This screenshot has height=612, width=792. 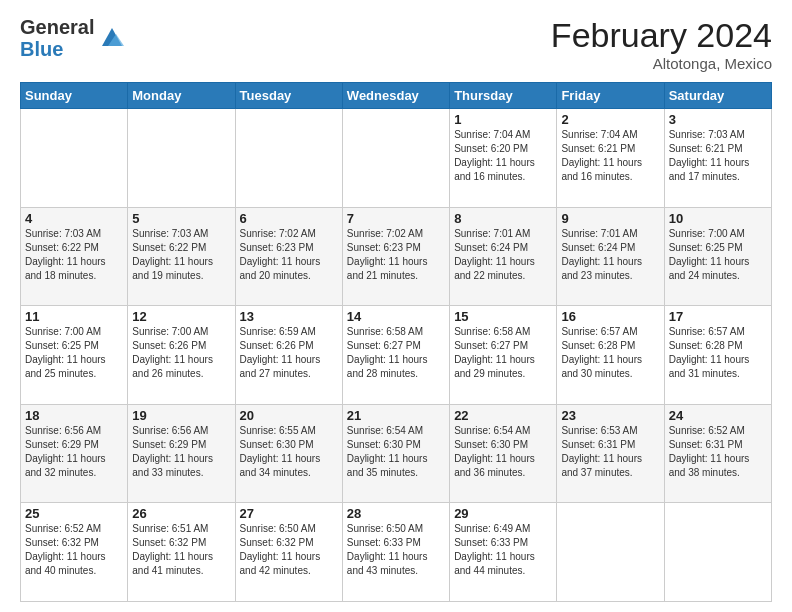 I want to click on day-number: 8, so click(x=503, y=218).